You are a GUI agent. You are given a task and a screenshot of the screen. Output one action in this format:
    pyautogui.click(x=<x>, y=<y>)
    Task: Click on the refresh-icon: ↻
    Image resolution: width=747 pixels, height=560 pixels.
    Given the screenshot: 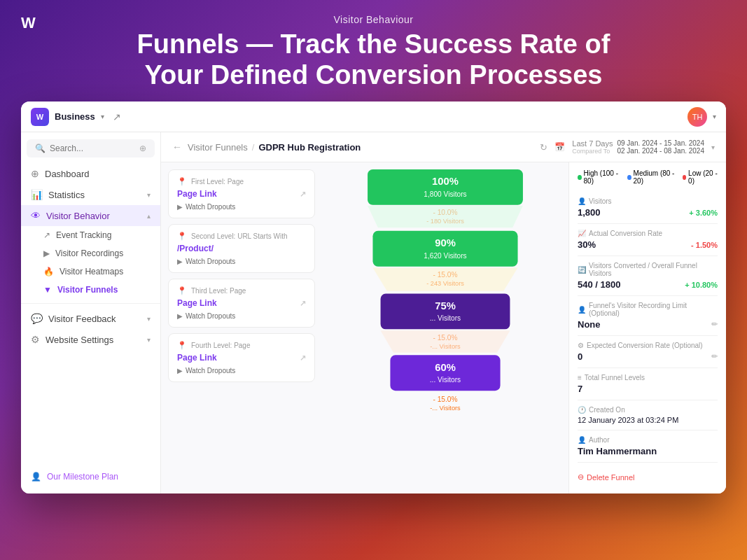 What is the action you would take?
    pyautogui.click(x=543, y=147)
    